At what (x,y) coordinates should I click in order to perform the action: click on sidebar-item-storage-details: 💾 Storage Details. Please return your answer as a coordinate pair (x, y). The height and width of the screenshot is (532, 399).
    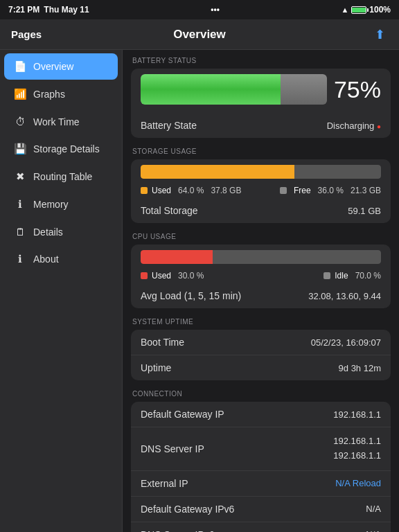
    Looking at the image, I should click on (61, 149).